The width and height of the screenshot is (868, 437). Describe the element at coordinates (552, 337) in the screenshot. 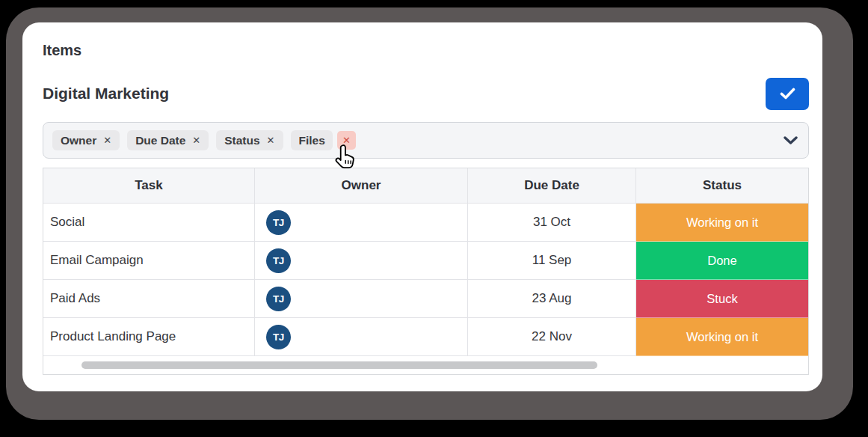

I see `due-date-cell: 22 Nov` at that location.